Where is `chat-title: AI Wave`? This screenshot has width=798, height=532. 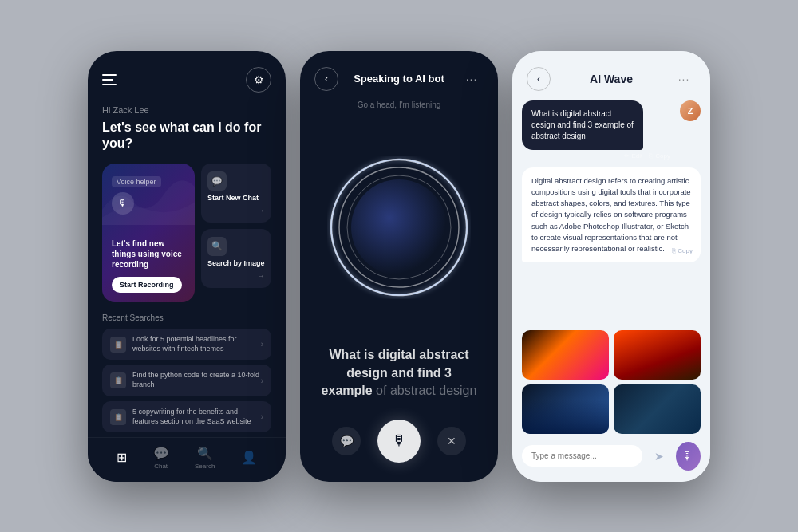 chat-title: AI Wave is located at coordinates (611, 79).